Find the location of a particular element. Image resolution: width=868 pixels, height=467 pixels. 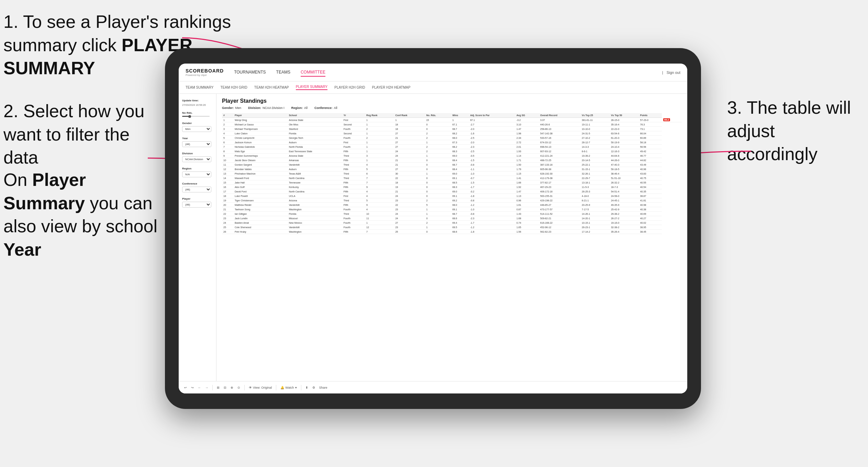

table-cell: Maxwell Ford is located at coordinates (260, 178).